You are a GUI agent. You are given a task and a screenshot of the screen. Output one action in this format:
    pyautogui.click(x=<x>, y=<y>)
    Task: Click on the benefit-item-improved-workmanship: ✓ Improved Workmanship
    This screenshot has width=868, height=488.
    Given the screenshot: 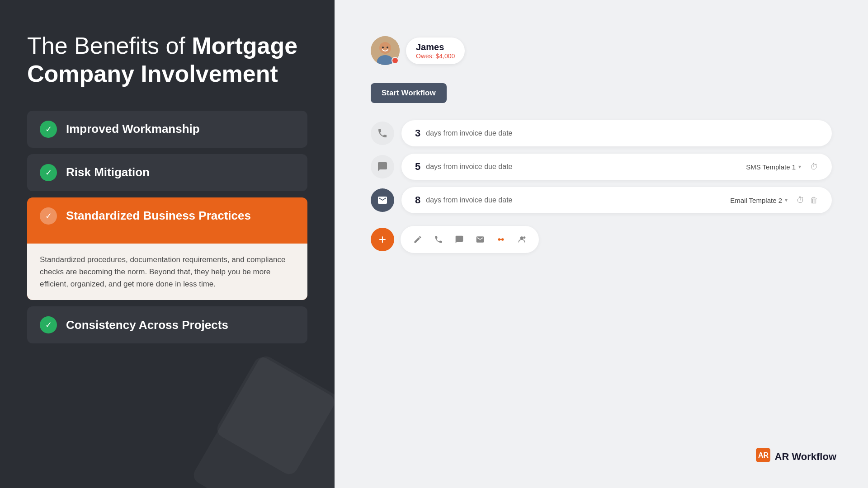 What is the action you would take?
    pyautogui.click(x=167, y=129)
    